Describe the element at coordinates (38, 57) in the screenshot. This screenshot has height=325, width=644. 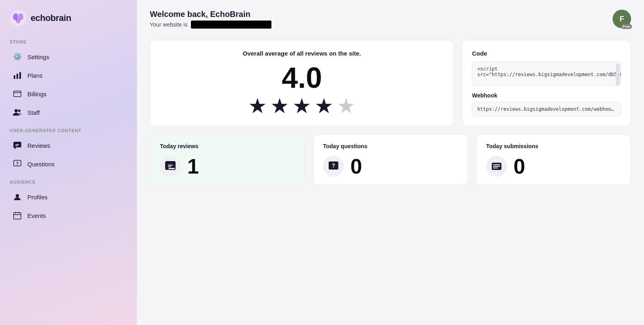
I see `sidebar-item-settings-label: Settings` at that location.